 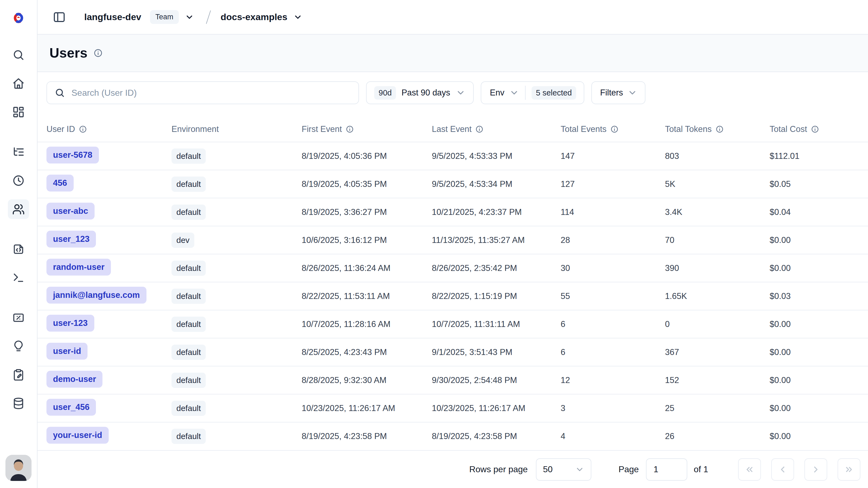 I want to click on column-header: Last Event, so click(x=496, y=130).